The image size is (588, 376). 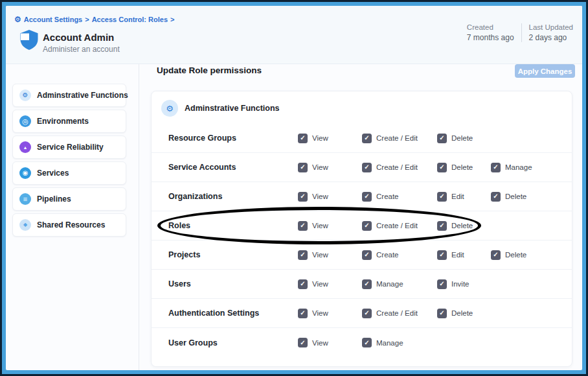 I want to click on sidebar-item-service-reliability: Service Reliability, so click(x=69, y=147).